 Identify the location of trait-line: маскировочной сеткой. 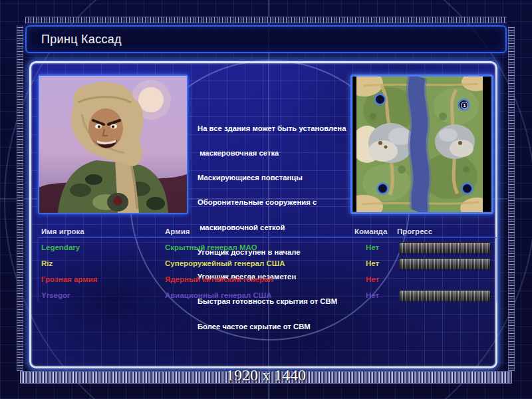
(277, 227).